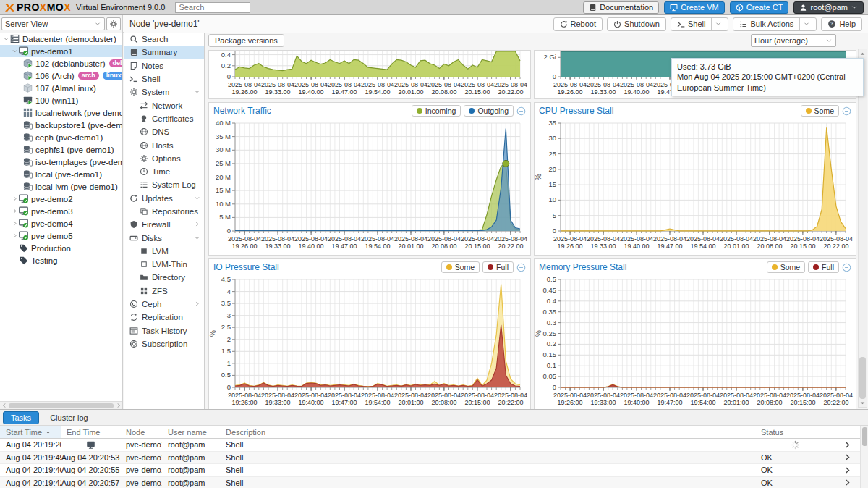  I want to click on column-header-description: Description, so click(488, 432).